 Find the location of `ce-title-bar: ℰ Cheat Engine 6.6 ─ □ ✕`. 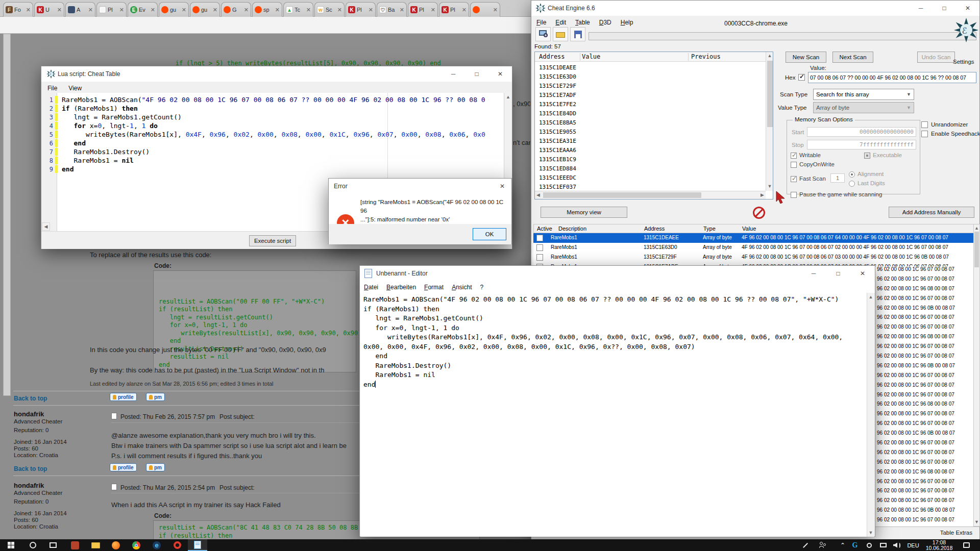

ce-title-bar: ℰ Cheat Engine 6.6 ─ □ ✕ is located at coordinates (755, 8).